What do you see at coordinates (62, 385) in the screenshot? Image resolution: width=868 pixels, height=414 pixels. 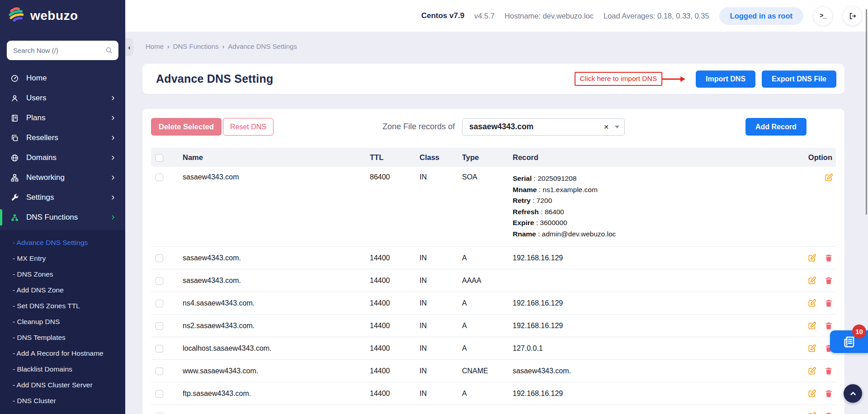 I see `submenu-item-add-dns-cluster-server: - Add DNS Cluster Server` at bounding box center [62, 385].